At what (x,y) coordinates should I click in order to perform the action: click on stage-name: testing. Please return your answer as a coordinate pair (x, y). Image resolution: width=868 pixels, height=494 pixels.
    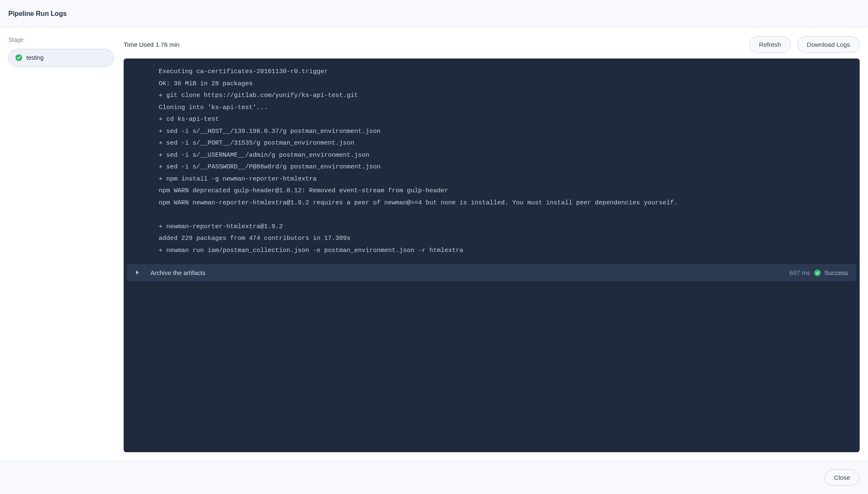
    Looking at the image, I should click on (35, 58).